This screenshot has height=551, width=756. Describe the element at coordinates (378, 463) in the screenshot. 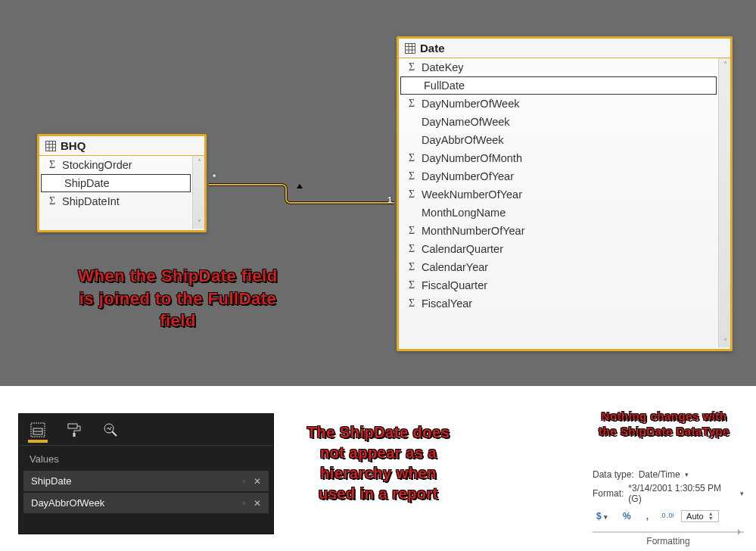

I see `annotation-mid: The ShipDate does not appear as a hierar…` at that location.